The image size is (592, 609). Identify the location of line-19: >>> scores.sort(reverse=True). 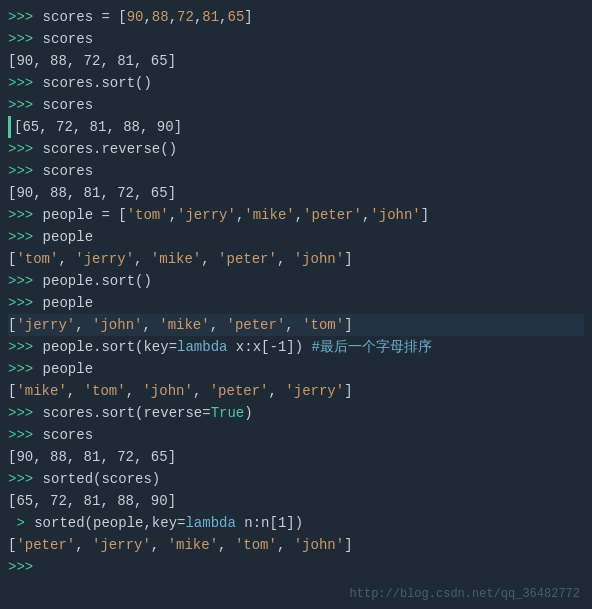
(296, 413).